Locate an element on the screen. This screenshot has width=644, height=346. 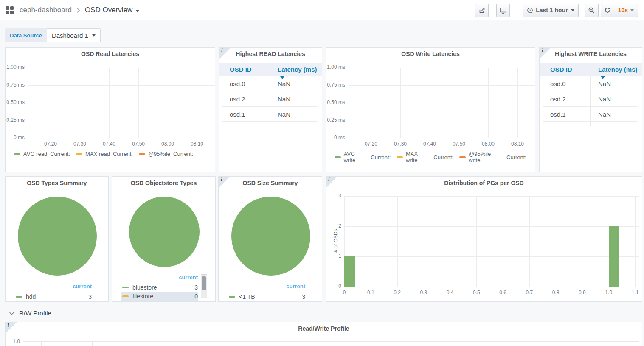
legend-item: AVG writeCurrent: is located at coordinates (363, 157).